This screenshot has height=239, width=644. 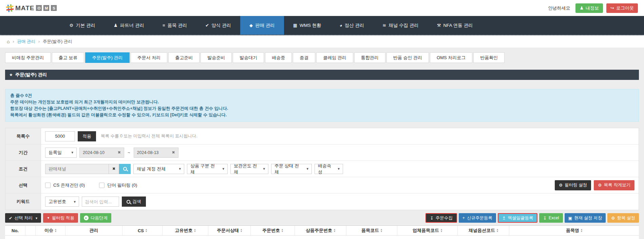 I want to click on tab-order-management: 주문(발주) 관리, so click(x=107, y=58).